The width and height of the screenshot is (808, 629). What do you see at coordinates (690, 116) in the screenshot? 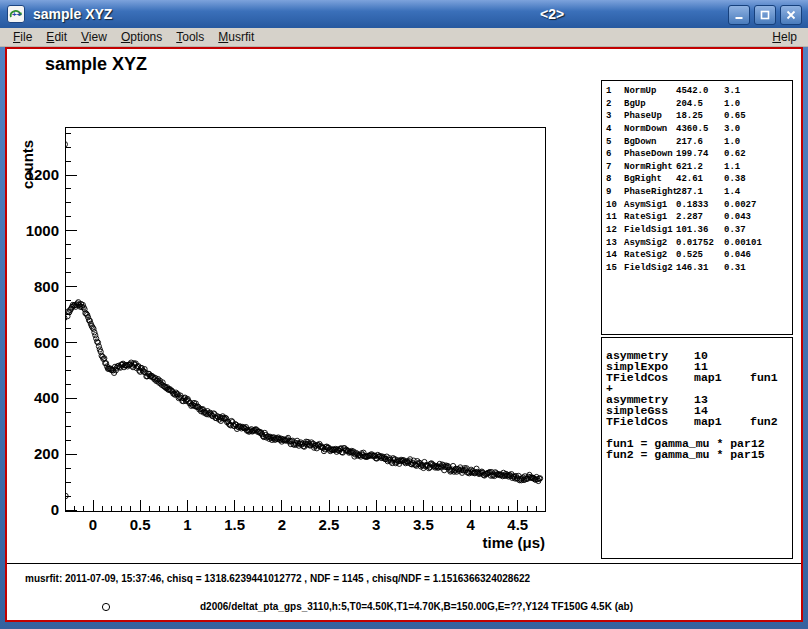
I see `p-val: 18.25` at bounding box center [690, 116].